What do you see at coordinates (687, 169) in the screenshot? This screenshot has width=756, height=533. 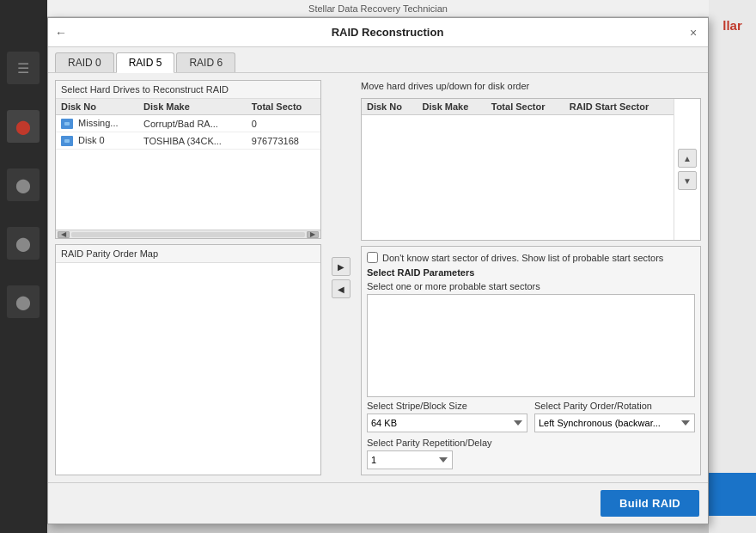 I see `move-controls: ▲ ▼` at bounding box center [687, 169].